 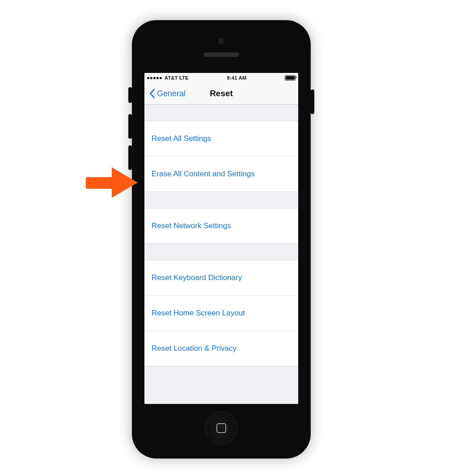 What do you see at coordinates (221, 78) in the screenshot?
I see `status-bar: AT&T LTE 9:41 AM` at bounding box center [221, 78].